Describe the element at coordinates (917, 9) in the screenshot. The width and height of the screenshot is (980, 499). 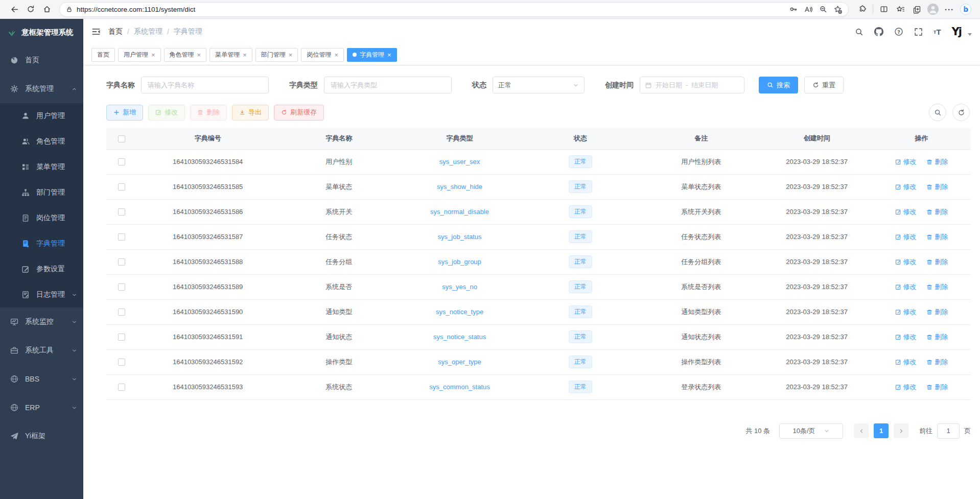
I see `duplicate-tab-icon` at that location.